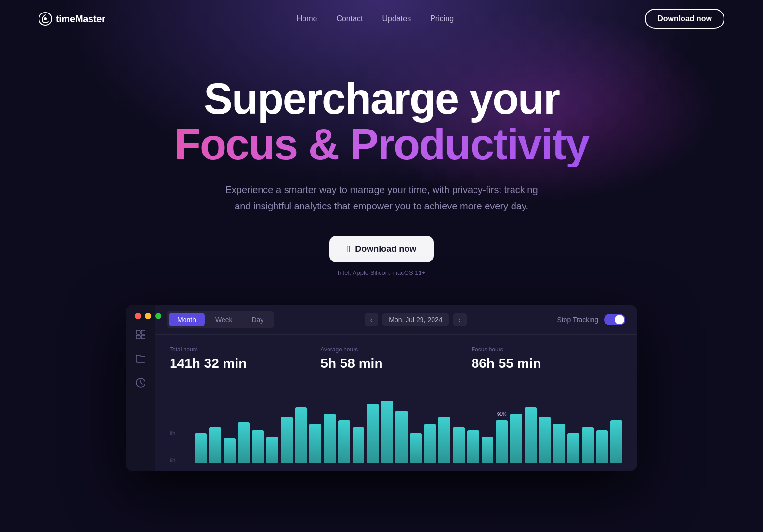  Describe the element at coordinates (442, 19) in the screenshot. I see `nav-item-pricing: Pricing` at that location.